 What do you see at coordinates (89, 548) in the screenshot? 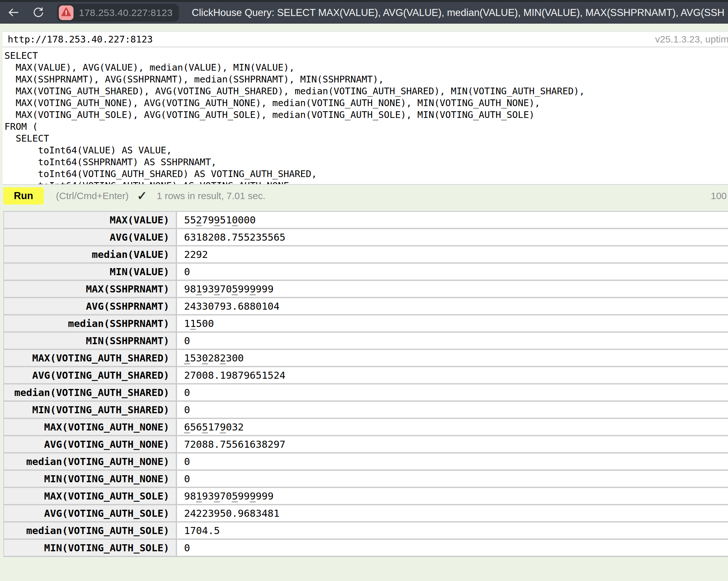
I see `result-row-label: MIN(VOTING_AUTH_SOLE)` at bounding box center [89, 548].